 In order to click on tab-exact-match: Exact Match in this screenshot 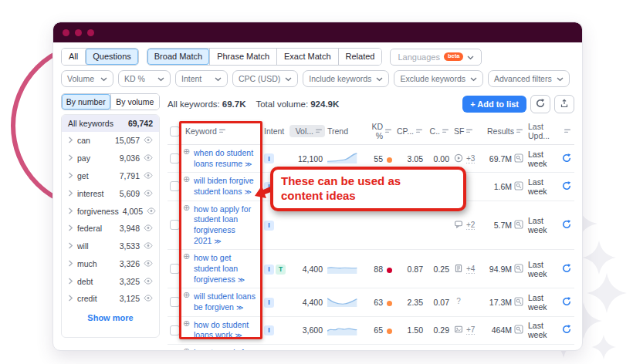, I will do `click(307, 57)`.